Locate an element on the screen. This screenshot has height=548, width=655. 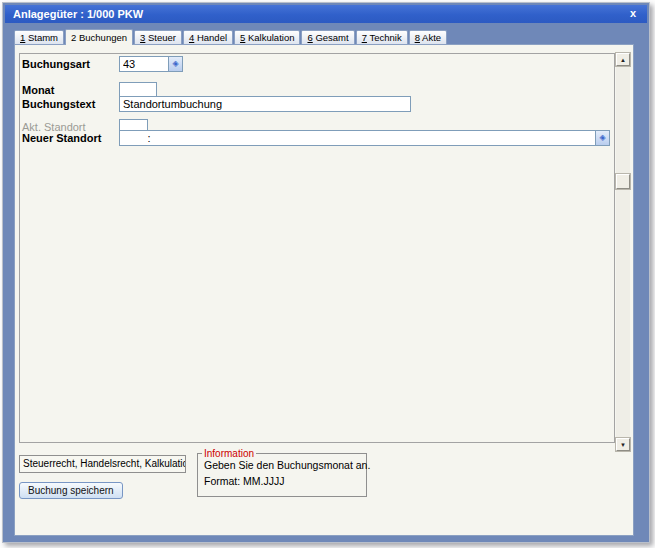
info-line: Format: MM.JJJJ is located at coordinates (244, 481).